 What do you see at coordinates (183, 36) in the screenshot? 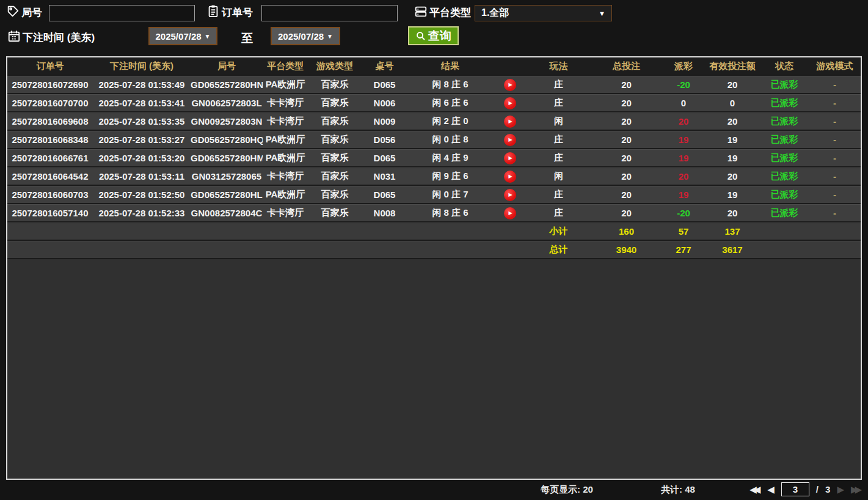
I see `date-from-picker: 2025/07/28 ▼` at bounding box center [183, 36].